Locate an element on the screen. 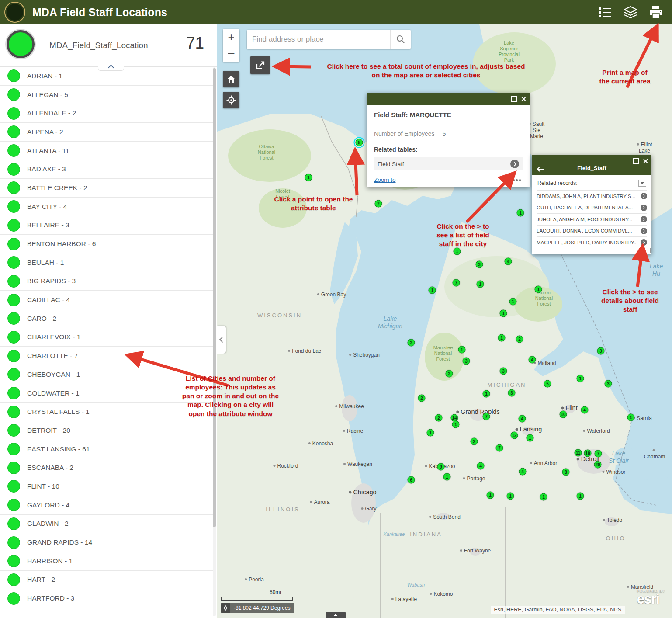  crosshair-icon is located at coordinates (225, 608).